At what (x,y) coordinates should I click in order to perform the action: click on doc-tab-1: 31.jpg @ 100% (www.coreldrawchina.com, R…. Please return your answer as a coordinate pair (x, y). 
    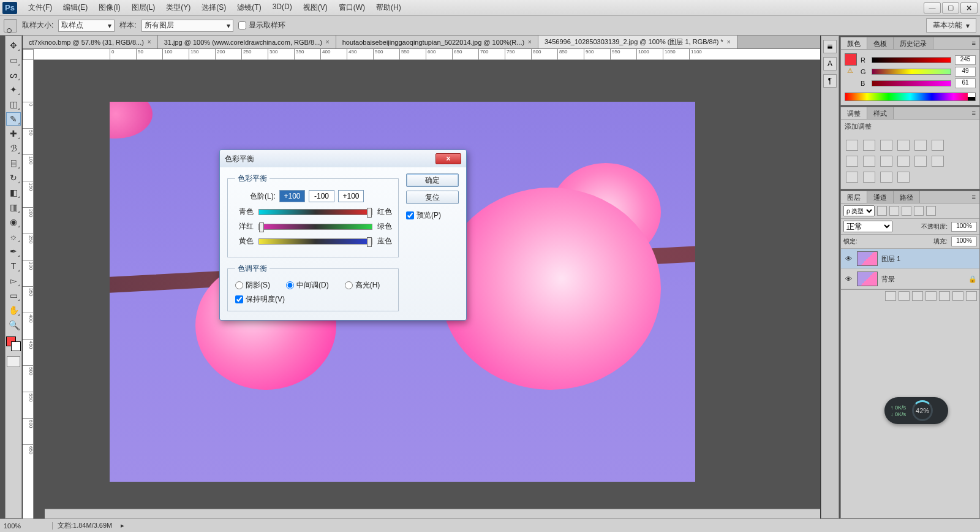
    Looking at the image, I should click on (247, 42).